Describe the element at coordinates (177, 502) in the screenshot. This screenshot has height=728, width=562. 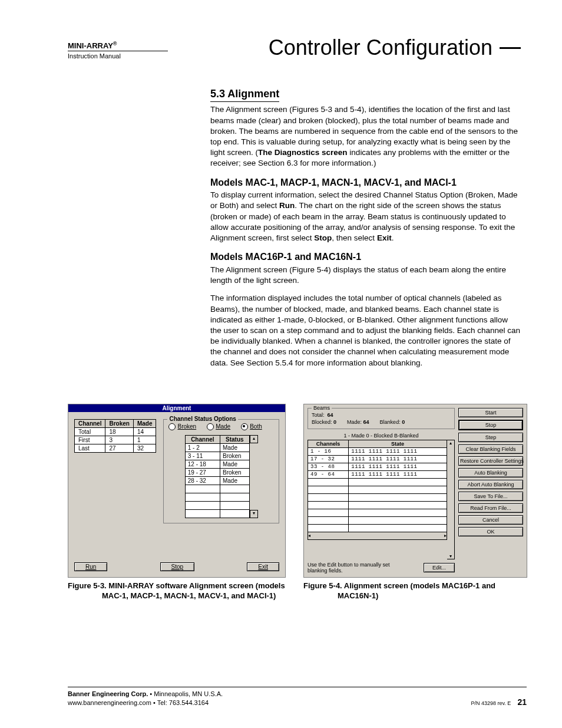
I see `figure-5-3: Alignment Channel Broken Made Total1814 …` at that location.